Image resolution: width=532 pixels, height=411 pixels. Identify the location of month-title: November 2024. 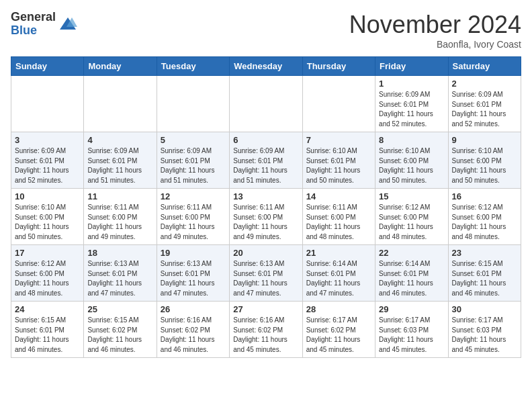
(435, 25).